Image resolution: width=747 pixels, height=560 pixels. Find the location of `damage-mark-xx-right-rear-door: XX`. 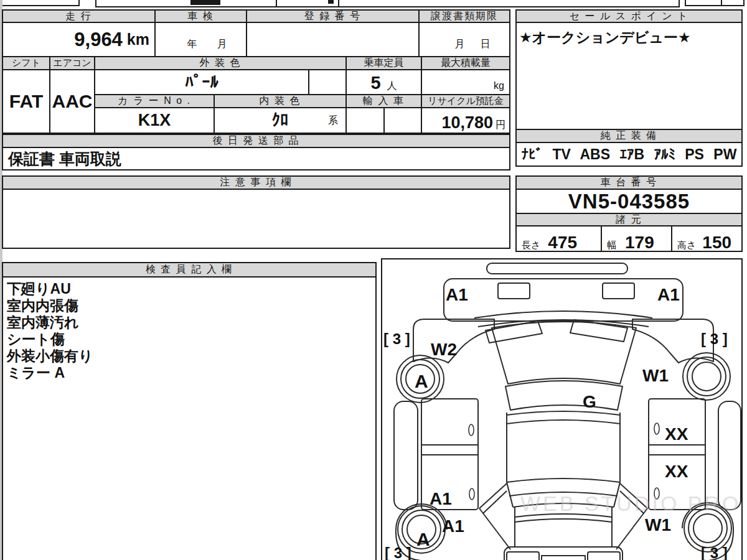

damage-mark-xx-right-rear-door: XX is located at coordinates (677, 472).